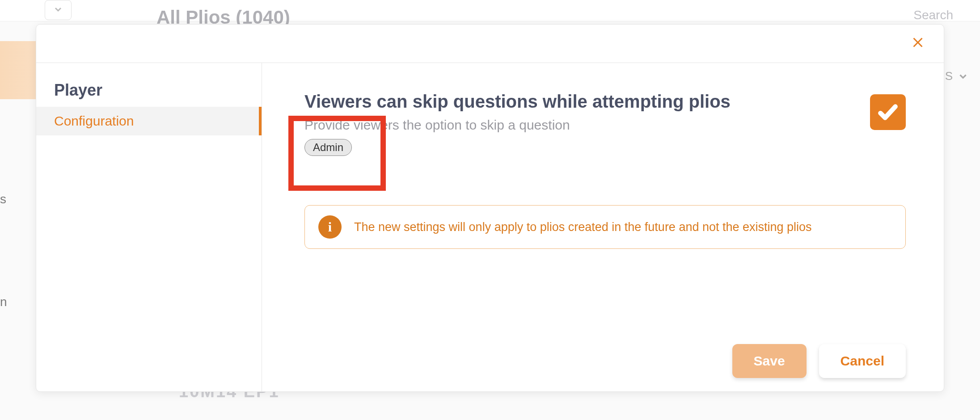 This screenshot has height=420, width=980. Describe the element at coordinates (579, 125) in the screenshot. I see `setting-description: Provide viewers the option to skip a que…` at that location.